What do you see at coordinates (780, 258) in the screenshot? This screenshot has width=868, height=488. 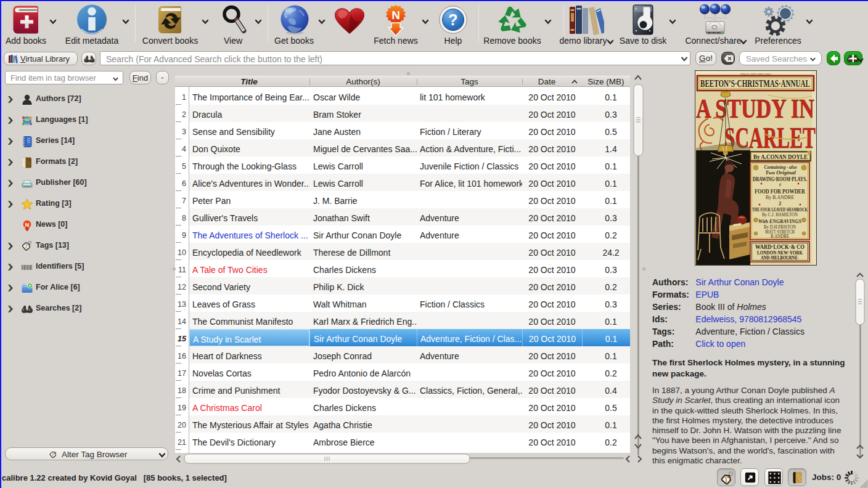 I see `svg-text: AND·MELBOURNE·` at bounding box center [780, 258].